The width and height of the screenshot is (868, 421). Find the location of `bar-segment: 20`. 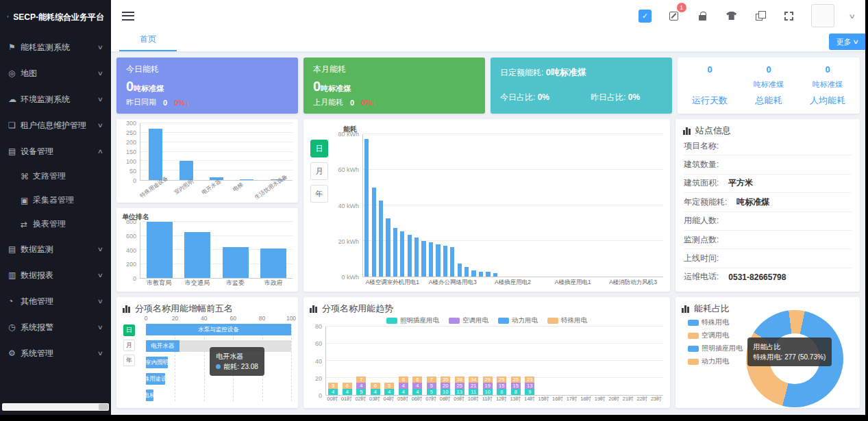

bar-segment: 20 is located at coordinates (445, 386).